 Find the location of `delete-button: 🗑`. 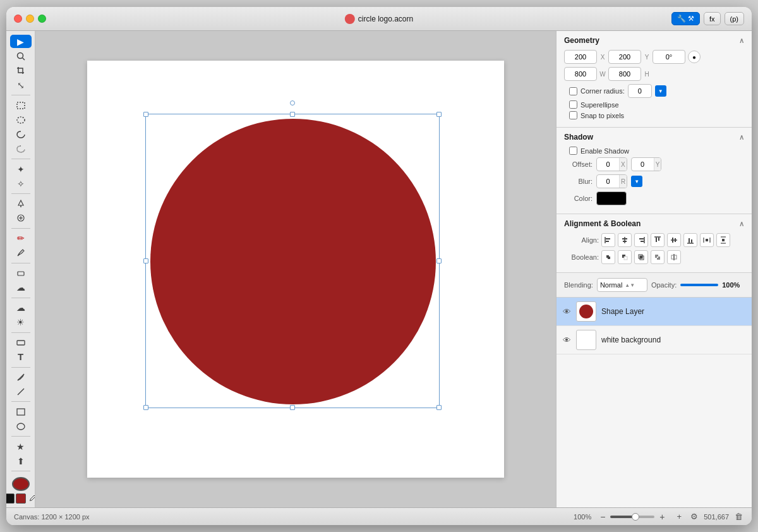

delete-button: 🗑 is located at coordinates (738, 517).